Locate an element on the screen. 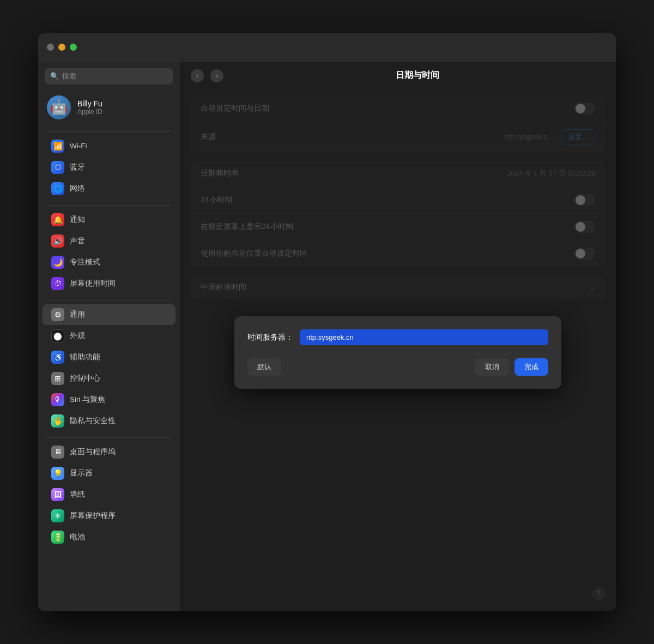  sidebar-label-bluetooth: 蓝牙 is located at coordinates (77, 167).